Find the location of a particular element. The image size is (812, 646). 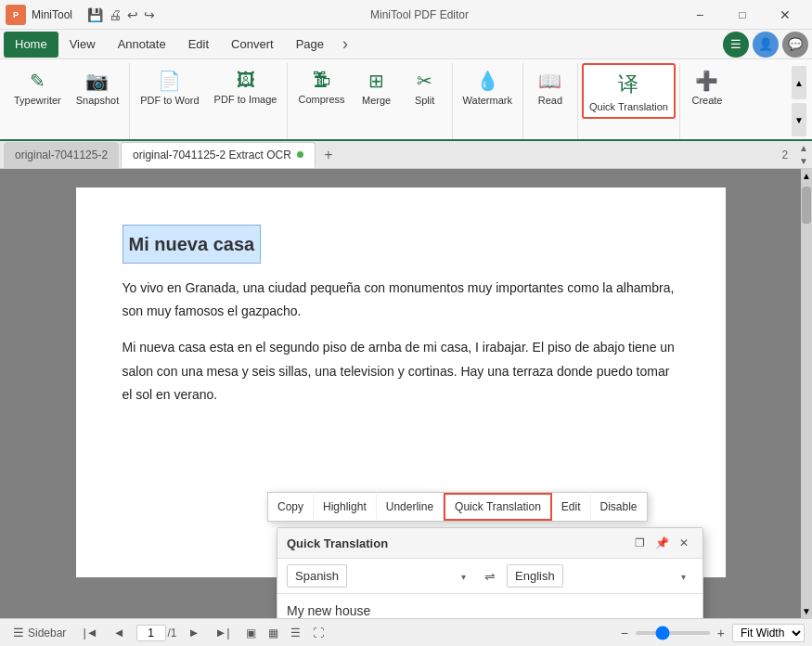

popup-title: Quick Translation is located at coordinates (338, 544).